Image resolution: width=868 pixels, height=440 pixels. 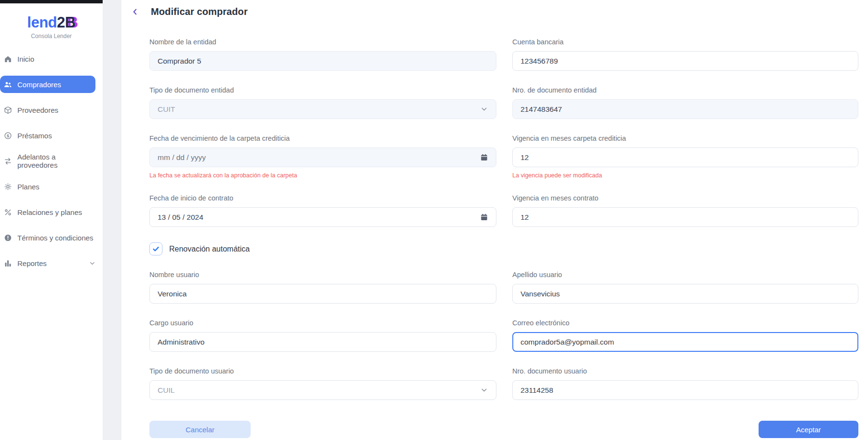 I want to click on field-entity-doc-number: Nro. de documento entidad 2147483647, so click(x=685, y=103).